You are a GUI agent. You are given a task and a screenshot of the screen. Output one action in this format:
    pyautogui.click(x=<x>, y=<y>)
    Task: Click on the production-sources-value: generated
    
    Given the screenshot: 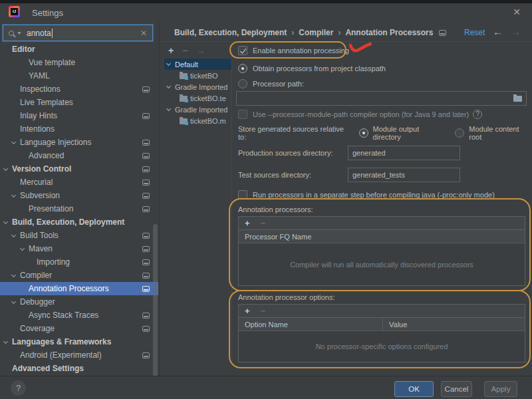 What is the action you would take?
    pyautogui.click(x=369, y=153)
    